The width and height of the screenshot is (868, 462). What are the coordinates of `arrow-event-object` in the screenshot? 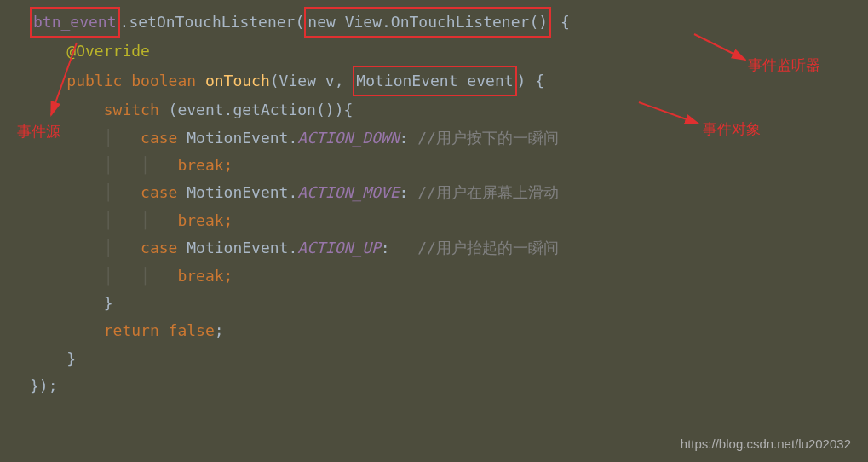 It's located at (671, 119).